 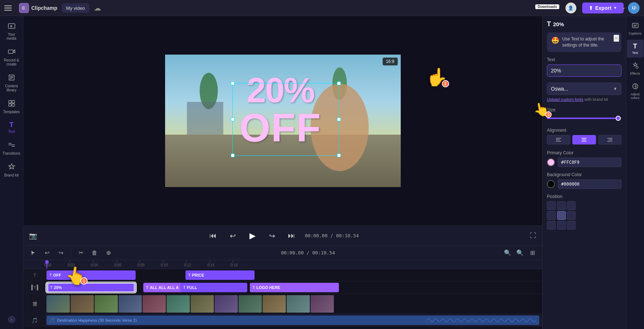 What do you see at coordinates (12, 148) in the screenshot?
I see `sidebar-item-transitions: Transitions` at bounding box center [12, 148].